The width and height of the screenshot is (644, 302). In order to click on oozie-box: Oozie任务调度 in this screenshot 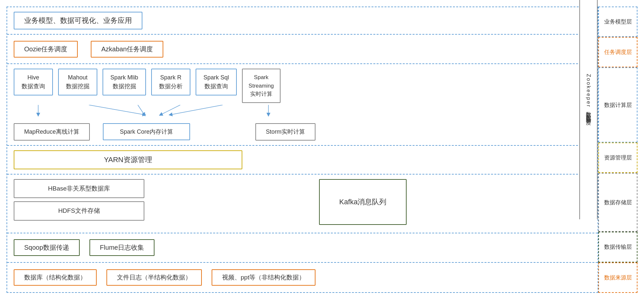, I will do `click(46, 49)`.